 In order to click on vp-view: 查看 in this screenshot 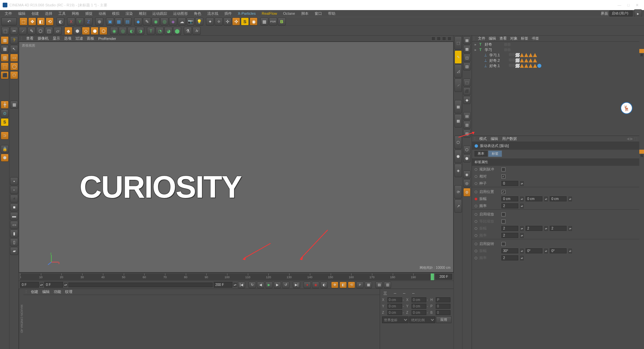, I will do `click(30, 38)`.